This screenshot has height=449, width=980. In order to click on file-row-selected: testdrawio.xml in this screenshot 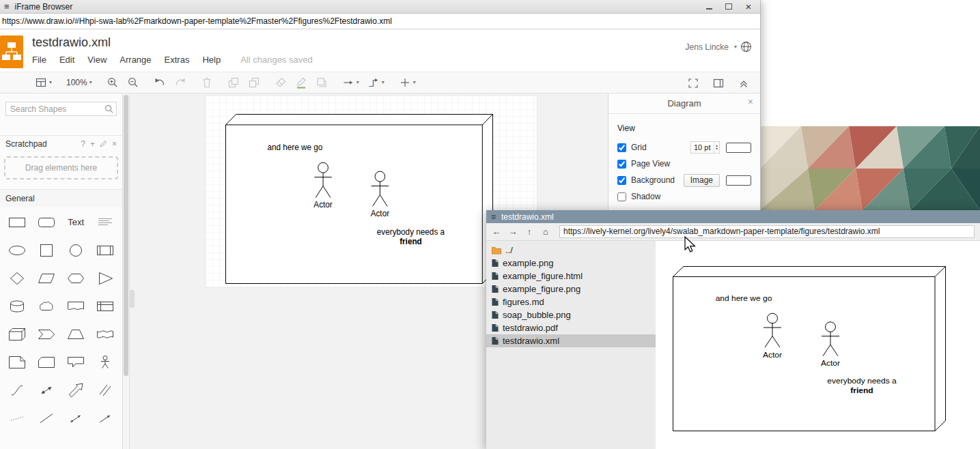, I will do `click(571, 341)`.